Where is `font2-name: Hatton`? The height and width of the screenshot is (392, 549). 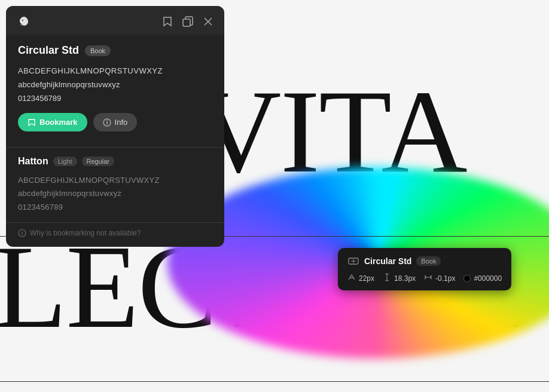
font2-name: Hatton is located at coordinates (33, 161).